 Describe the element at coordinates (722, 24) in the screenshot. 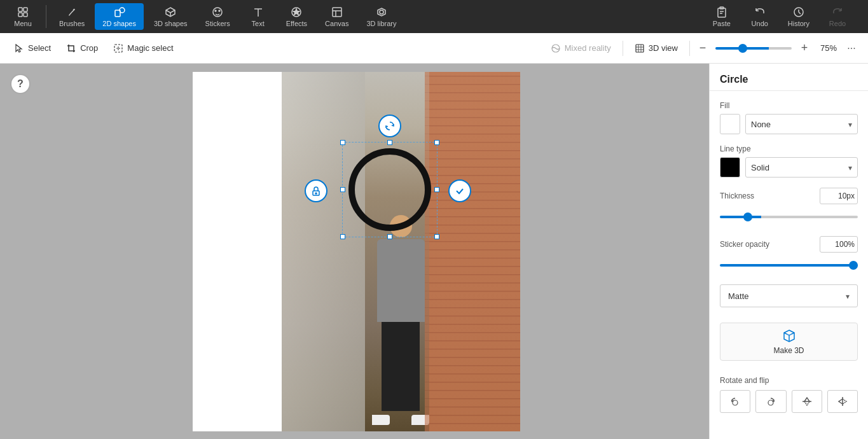

I see `paste-label: Paste` at that location.